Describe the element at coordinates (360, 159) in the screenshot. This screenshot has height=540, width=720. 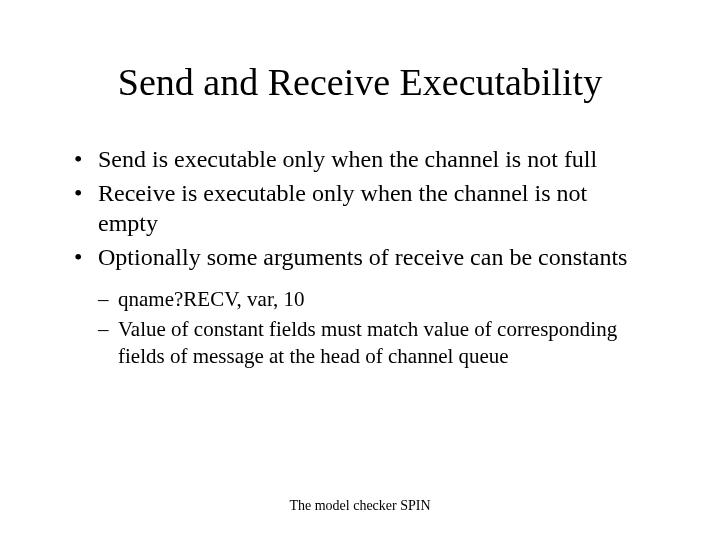
I see `bullet-item: Send is executable only when the channel…` at that location.